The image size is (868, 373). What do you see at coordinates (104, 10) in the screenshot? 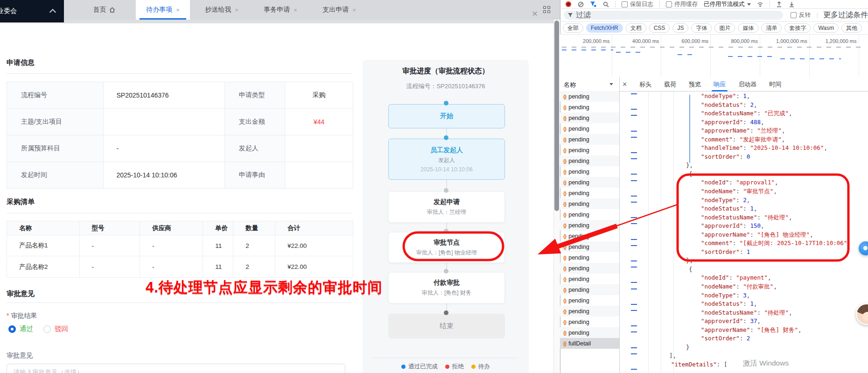
I see `tab-首页: 首页` at bounding box center [104, 10].